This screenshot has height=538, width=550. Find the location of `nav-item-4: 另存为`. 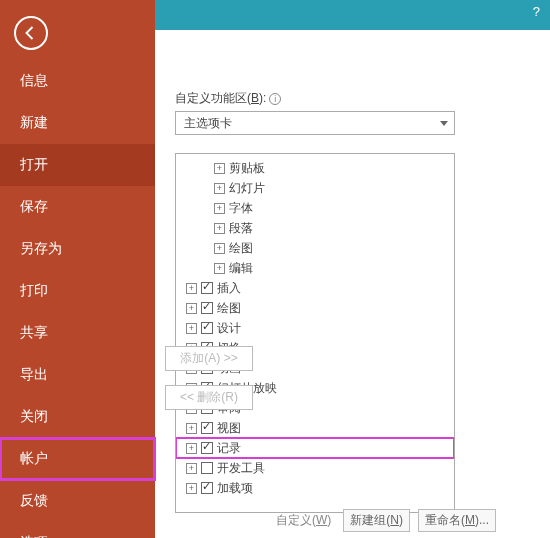

nav-item-4: 另存为 is located at coordinates (78, 249).